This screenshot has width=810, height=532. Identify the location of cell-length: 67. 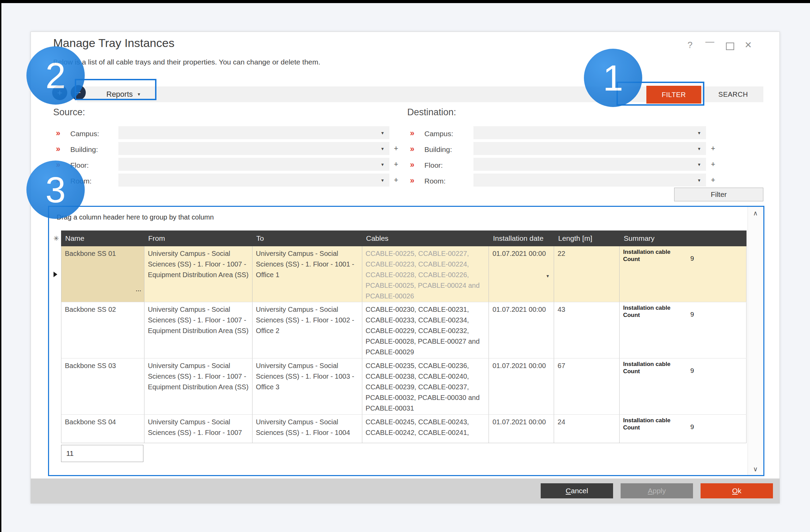
(587, 386).